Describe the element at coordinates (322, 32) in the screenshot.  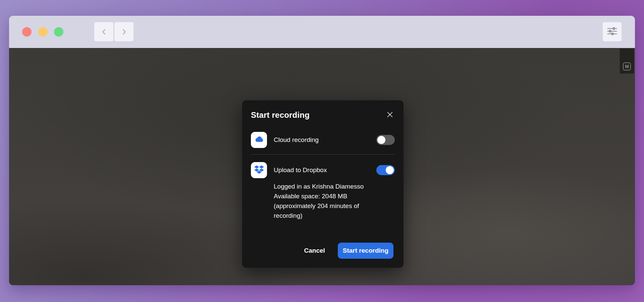
I see `titlebar` at that location.